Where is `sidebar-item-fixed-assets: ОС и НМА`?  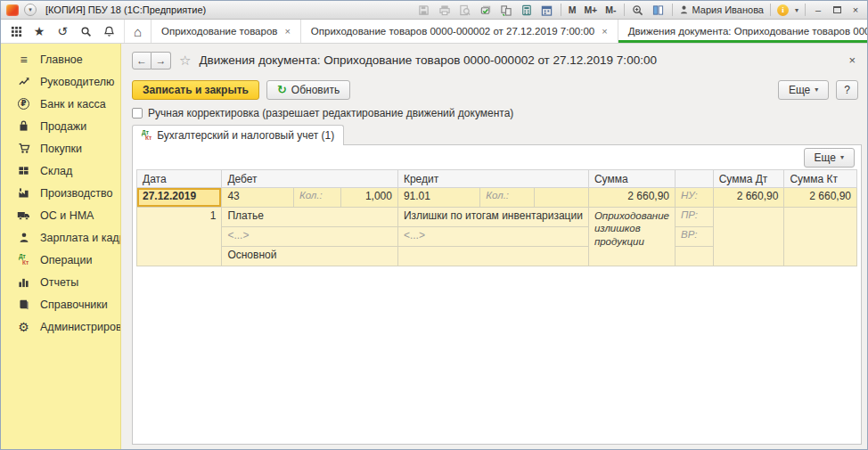 sidebar-item-fixed-assets: ОС и НМА is located at coordinates (61, 216).